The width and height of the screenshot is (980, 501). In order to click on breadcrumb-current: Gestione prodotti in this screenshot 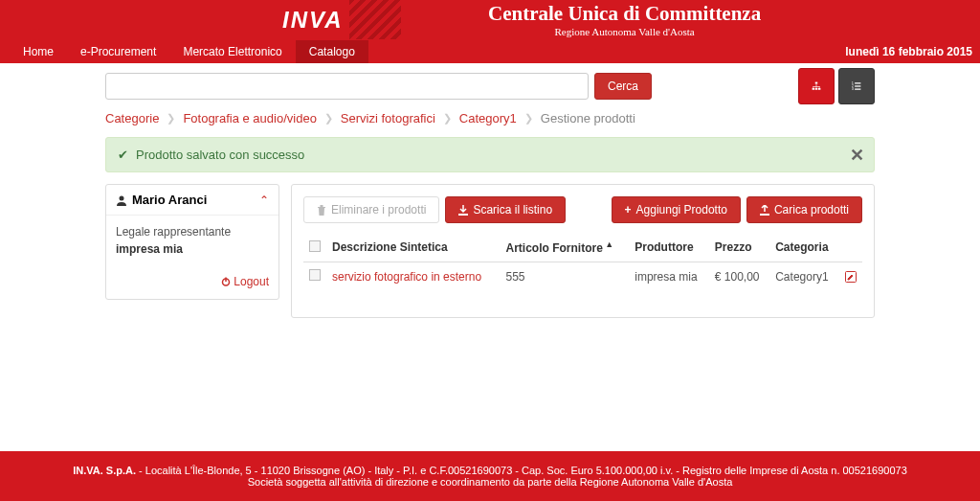, I will do `click(588, 119)`.